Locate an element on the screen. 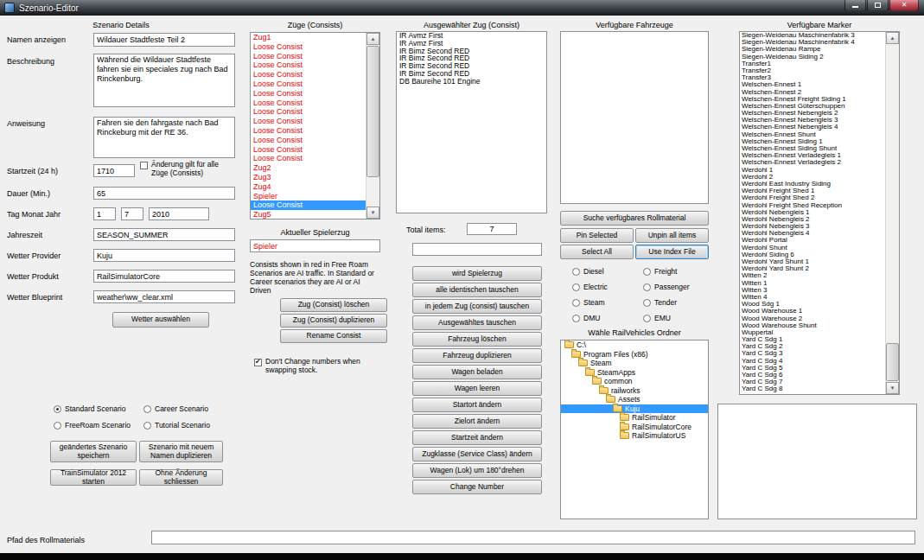 The width and height of the screenshot is (924, 560). consists-listbox: Zug1 Loose Consist Loose Consist Loose C… is located at coordinates (315, 126).